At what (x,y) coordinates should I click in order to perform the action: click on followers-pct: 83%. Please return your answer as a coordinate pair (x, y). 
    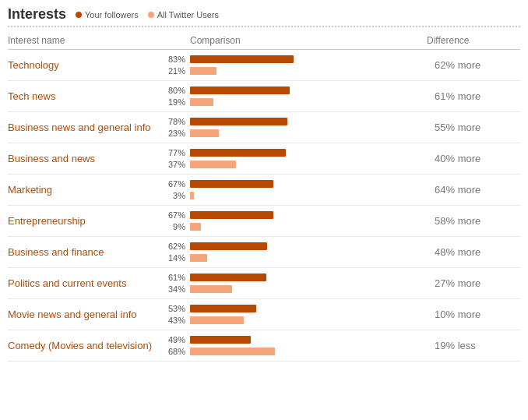
    Looking at the image, I should click on (174, 59).